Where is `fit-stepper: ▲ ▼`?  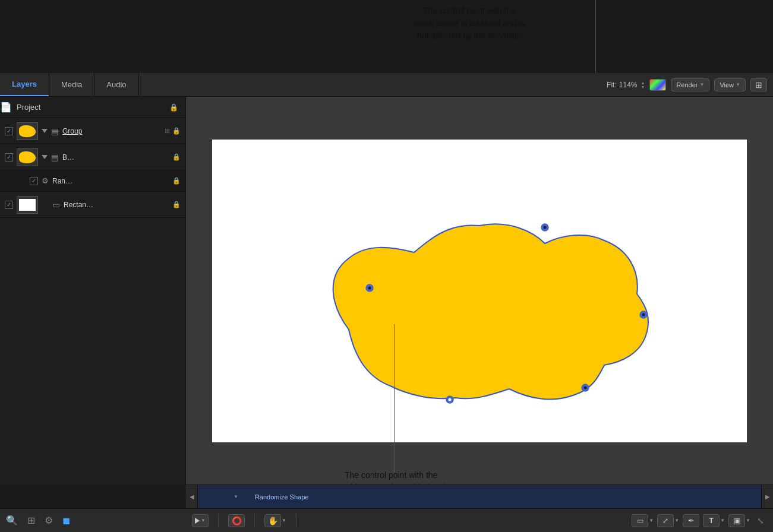 fit-stepper: ▲ ▼ is located at coordinates (643, 85).